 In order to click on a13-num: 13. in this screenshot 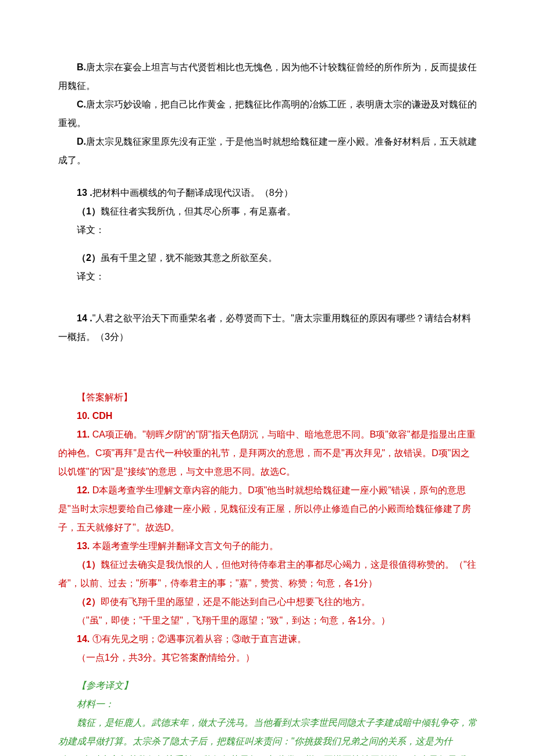, I will do `click(83, 546)`.